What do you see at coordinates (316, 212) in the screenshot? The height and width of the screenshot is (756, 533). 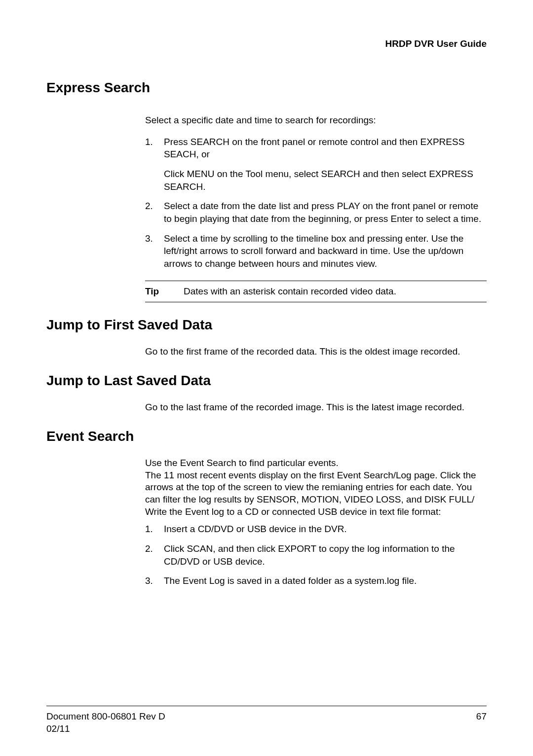 I see `list-item: Select a date from the date list and pre…` at bounding box center [316, 212].